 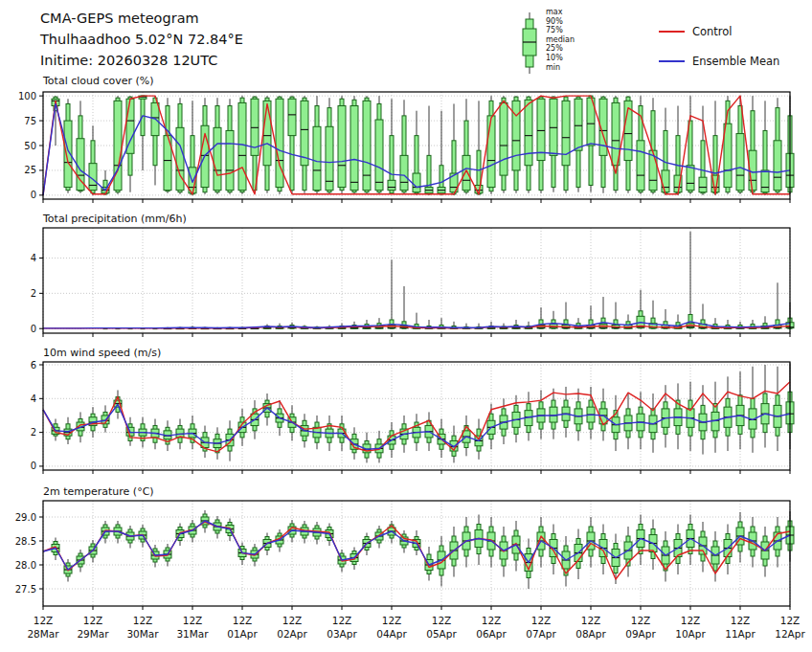 What do you see at coordinates (143, 634) in the screenshot?
I see `svg-text: 30Mar` at bounding box center [143, 634].